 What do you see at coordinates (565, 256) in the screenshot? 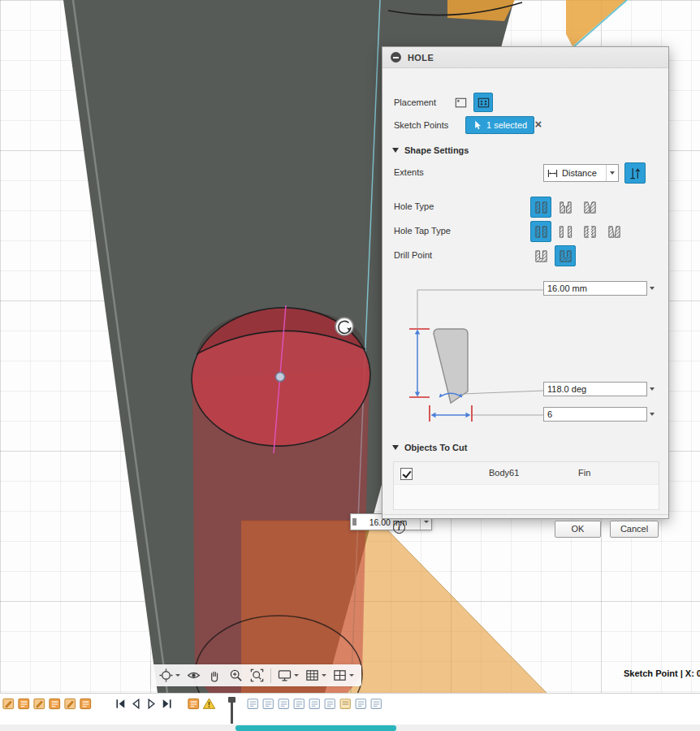
I see `drill-angle-button` at bounding box center [565, 256].